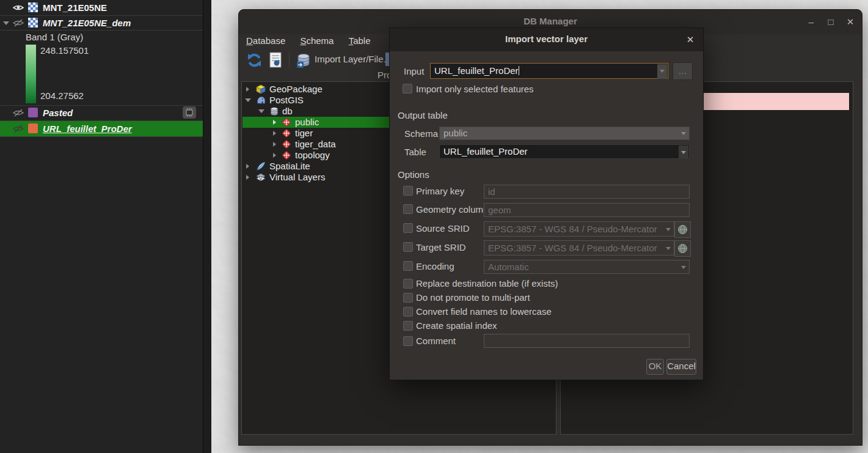 This screenshot has height=453, width=868. Describe the element at coordinates (486, 152) in the screenshot. I see `table-value: URL_feuillet_ProDer` at that location.